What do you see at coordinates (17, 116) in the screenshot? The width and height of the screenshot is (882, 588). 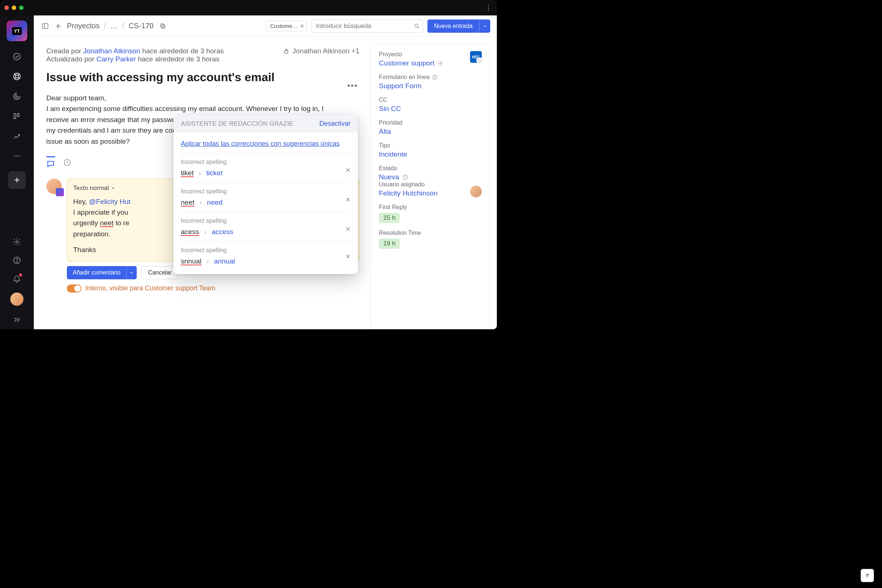 I see `board-icon` at bounding box center [17, 116].